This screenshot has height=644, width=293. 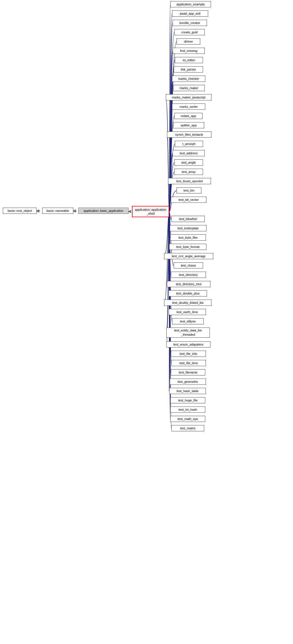 What do you see at coordinates (188, 419) in the screenshot?
I see `node-test-math-ops: test_math_ops` at bounding box center [188, 419].